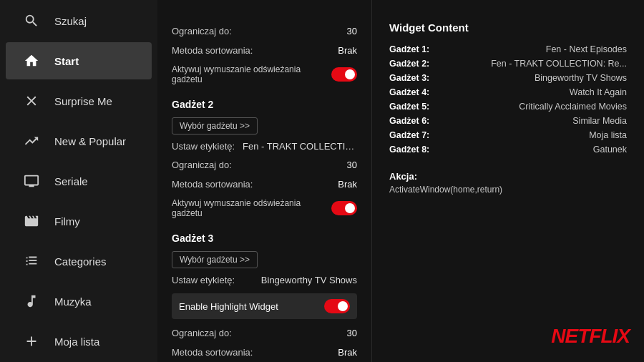  What do you see at coordinates (533, 121) in the screenshot?
I see `gadget-val-6: Similar Media` at bounding box center [533, 121].